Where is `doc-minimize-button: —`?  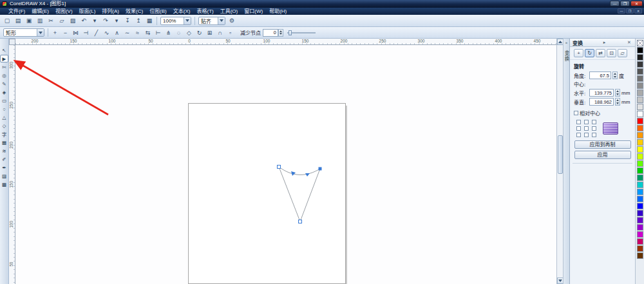
doc-minimize-button: — is located at coordinates (621, 11).